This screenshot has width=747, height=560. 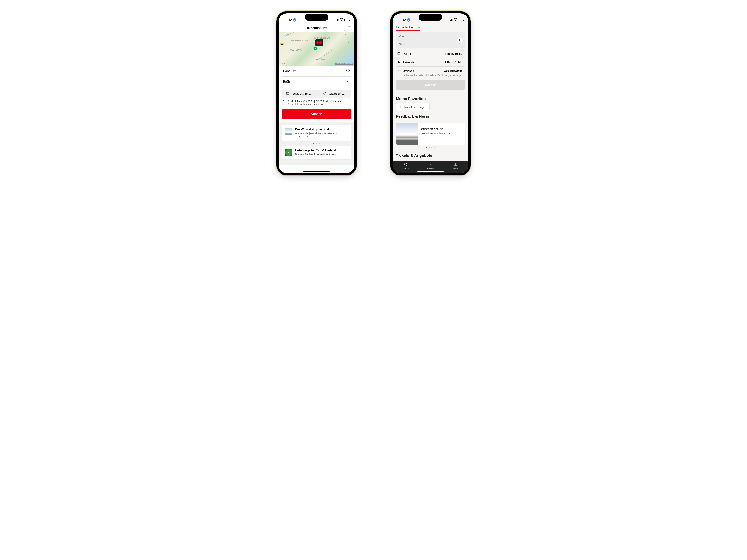 I want to click on time-button: Abfahrt 10:12, so click(x=334, y=94).